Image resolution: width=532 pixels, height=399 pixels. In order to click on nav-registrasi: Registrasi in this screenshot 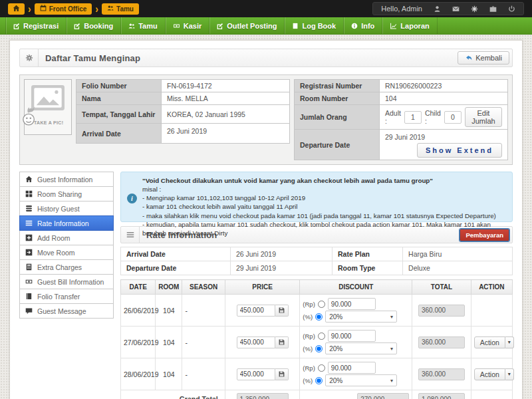, I will do `click(36, 25)`.